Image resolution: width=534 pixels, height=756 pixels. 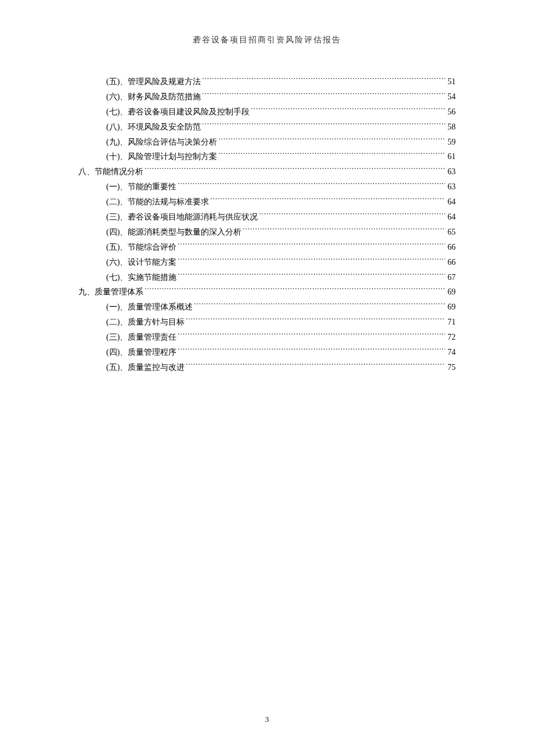 What do you see at coordinates (174, 232) in the screenshot?
I see `toc-entry-label: (四)、能源消耗类型与数量的深入分析` at bounding box center [174, 232].